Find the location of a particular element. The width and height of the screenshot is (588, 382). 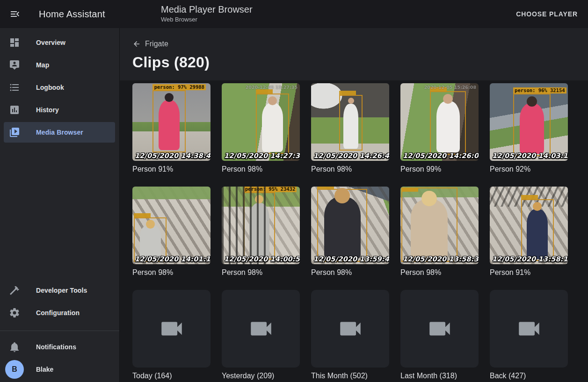

clip-thumbnail: 12/05/2020 14:01:14 is located at coordinates (171, 225).